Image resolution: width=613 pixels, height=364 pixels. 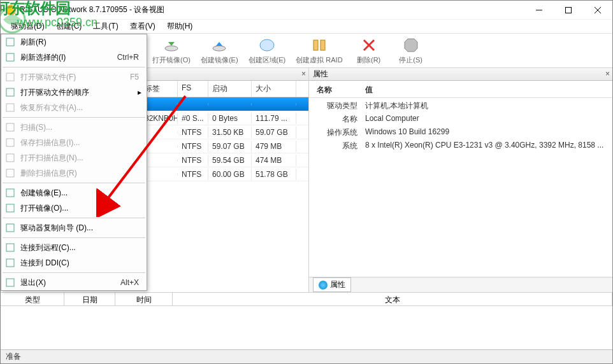 I want to click on menu-item-folder-open: 打开驱动文件(F)F5, so click(x=74, y=77).